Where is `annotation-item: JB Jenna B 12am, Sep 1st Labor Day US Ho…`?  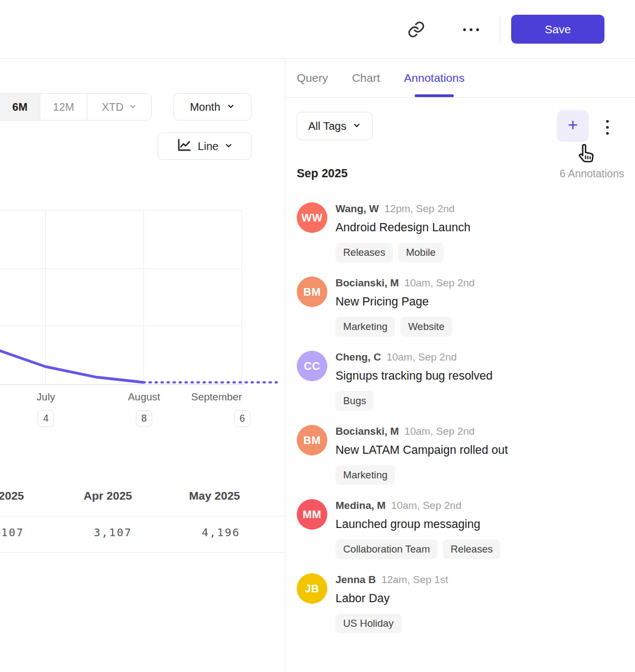 annotation-item: JB Jenna B 12am, Sep 1st Labor Day US Ho… is located at coordinates (462, 603).